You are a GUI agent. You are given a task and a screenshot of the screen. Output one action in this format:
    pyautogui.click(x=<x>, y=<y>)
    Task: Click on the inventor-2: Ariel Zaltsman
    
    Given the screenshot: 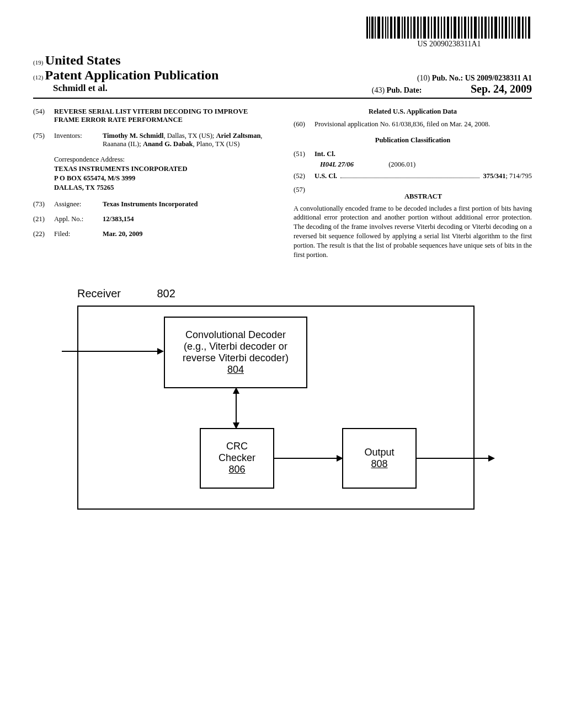 What is the action you would take?
    pyautogui.click(x=238, y=136)
    